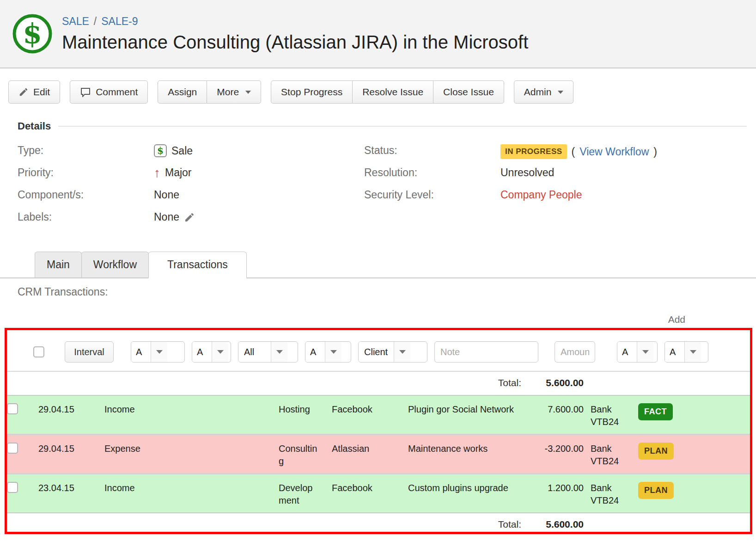 Image resolution: width=756 pixels, height=554 pixels. I want to click on labels-row: Labels: None, so click(191, 222).